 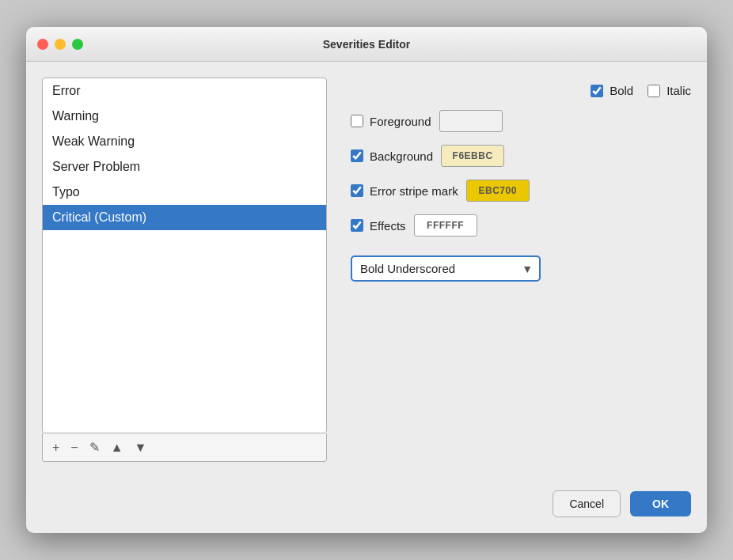 What do you see at coordinates (404, 191) in the screenshot?
I see `error-stripe-option: Error stripe mark` at bounding box center [404, 191].